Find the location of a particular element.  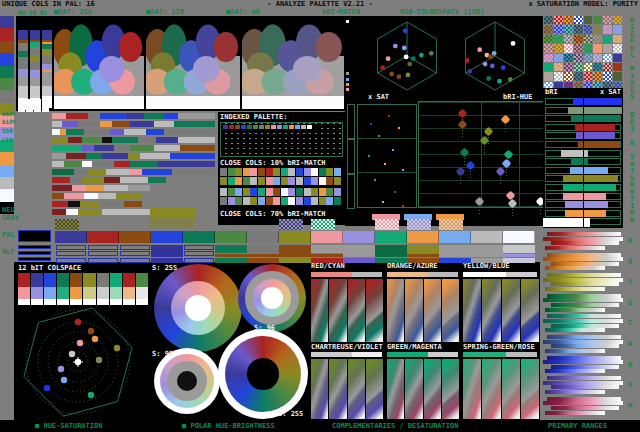

complementaries-panel: RED/CYANORANGE/AZUREYELLOW/BLUECHARTREUS… is located at coordinates (425, 341).